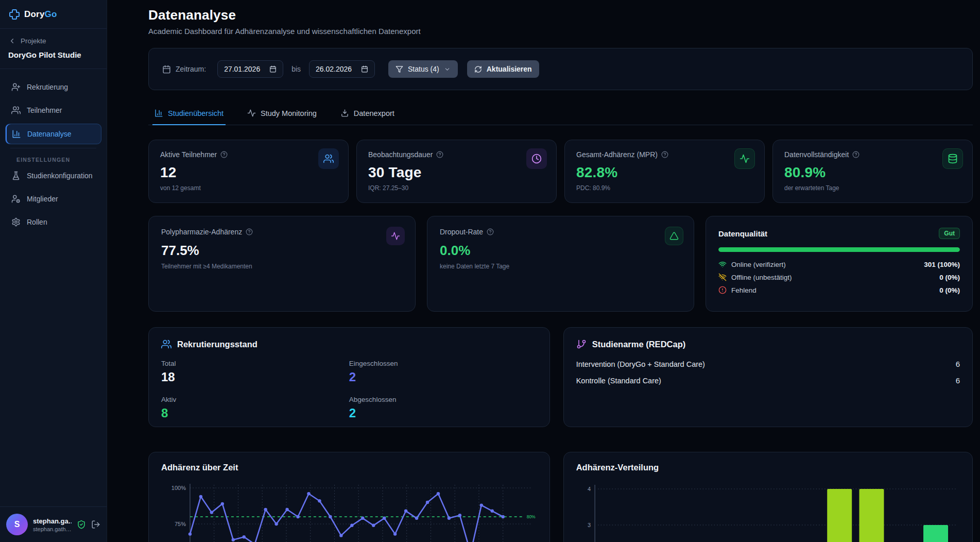  What do you see at coordinates (96, 524) in the screenshot?
I see `logout-icon` at bounding box center [96, 524].